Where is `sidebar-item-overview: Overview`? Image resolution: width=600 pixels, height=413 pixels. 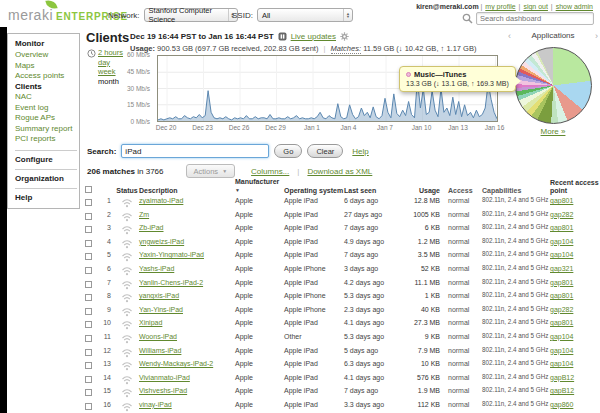 sidebar-item-overview: Overview is located at coordinates (46, 56).